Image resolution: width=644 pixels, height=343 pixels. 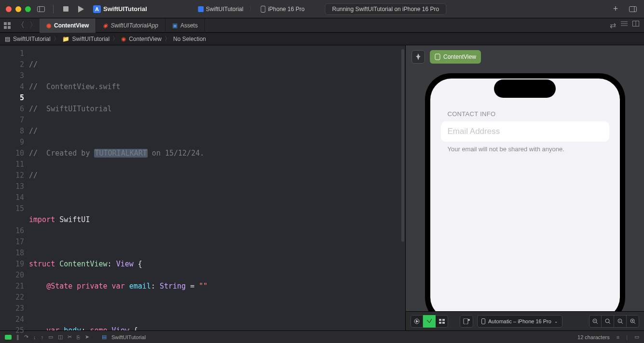 What do you see at coordinates (525, 132) in the screenshot?
I see `email-field: Email Address` at bounding box center [525, 132].